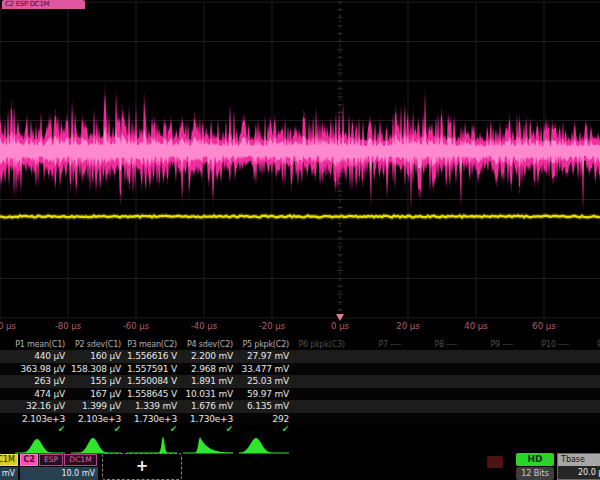  I want to click on measure-cell-P11-mean, so click(586, 370).